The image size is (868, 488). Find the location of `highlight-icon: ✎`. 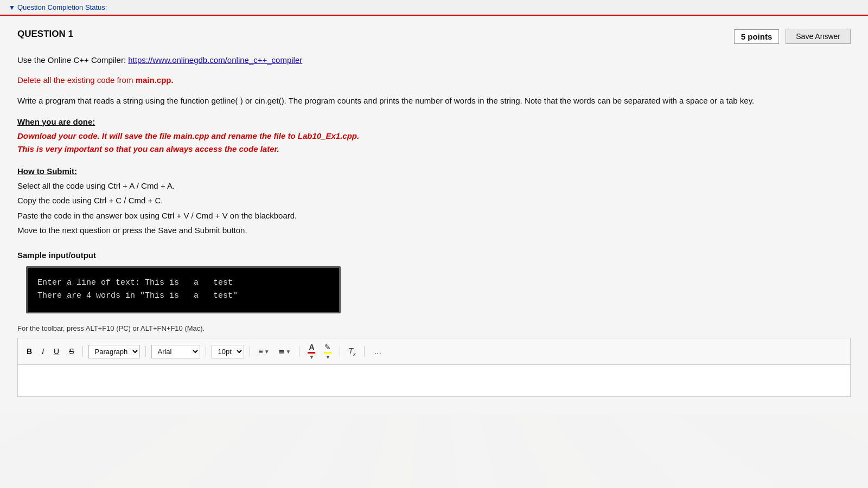

highlight-icon: ✎ is located at coordinates (328, 347).